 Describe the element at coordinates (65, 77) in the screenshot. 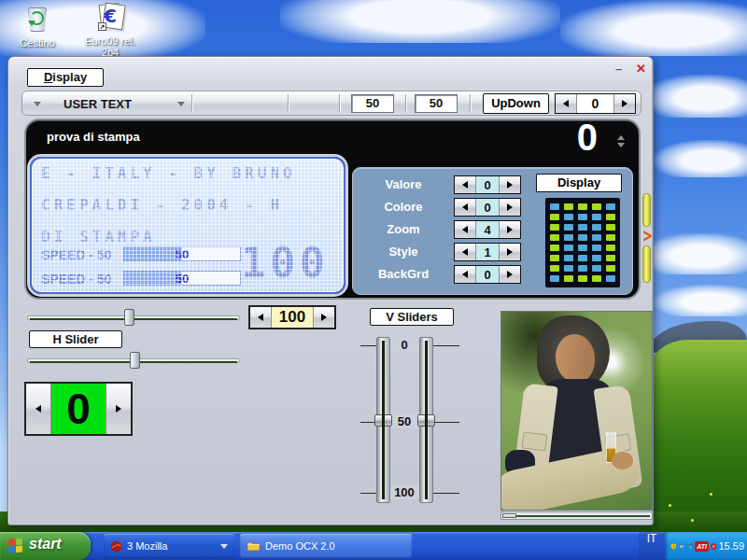

I see `display-button-top: Display` at that location.